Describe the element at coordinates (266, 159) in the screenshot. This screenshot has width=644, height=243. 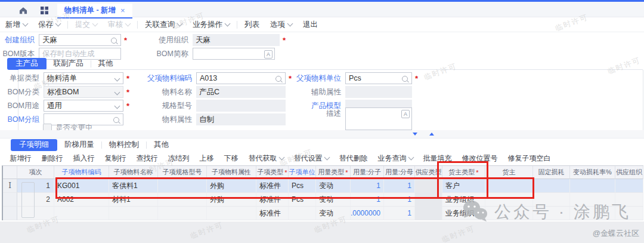
I see `substitute-get-button: 替代获取` at that location.